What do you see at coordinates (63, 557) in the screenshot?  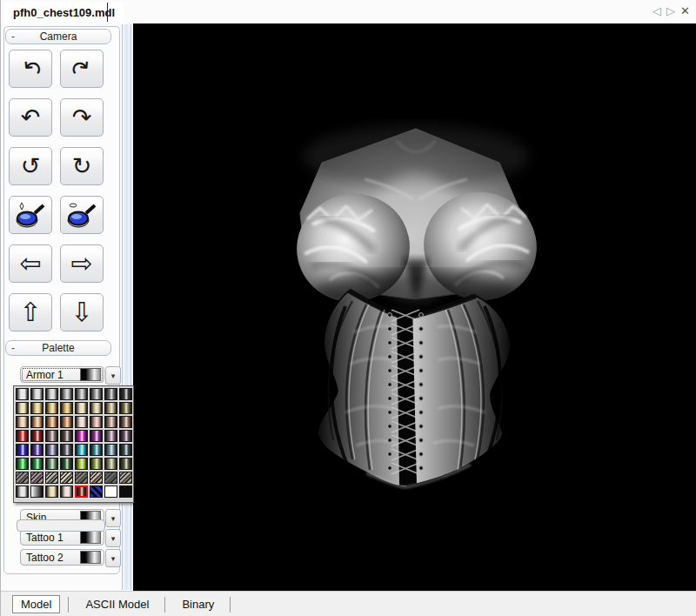 I see `tattoo2-combo: Tattoo 2` at bounding box center [63, 557].